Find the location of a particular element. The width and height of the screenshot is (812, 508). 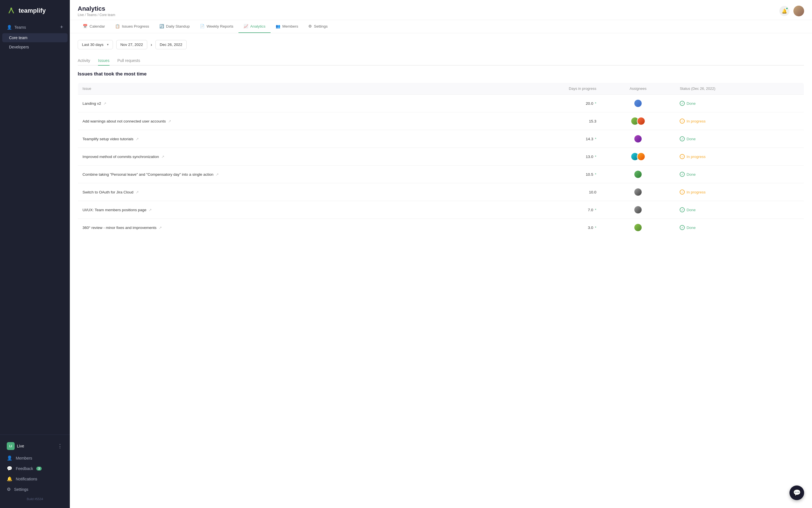

chat-button: 💬 is located at coordinates (797, 493).